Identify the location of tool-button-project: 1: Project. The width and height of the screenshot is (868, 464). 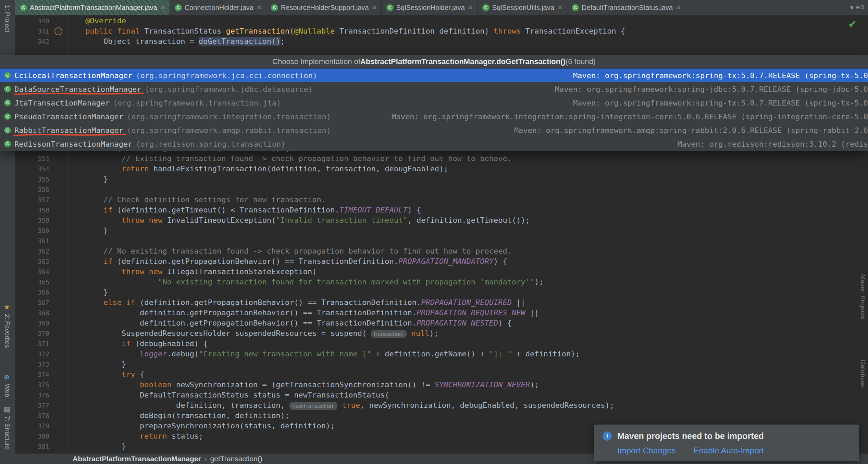
(7, 19).